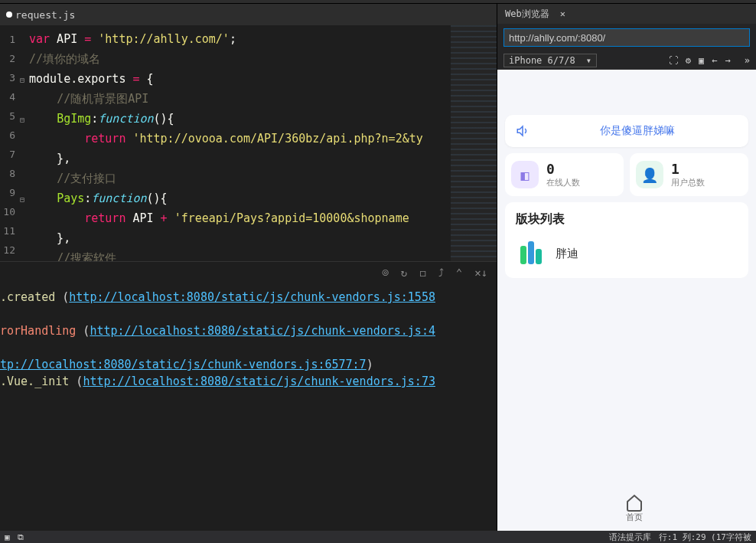  I want to click on notice-text: 你是傻逼胖娣嘛, so click(637, 131).